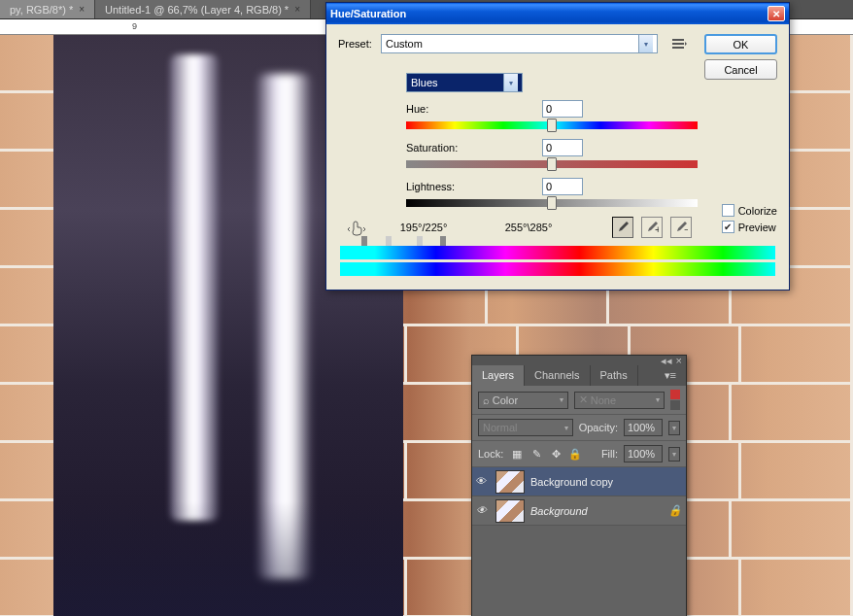 Image resolution: width=853 pixels, height=616 pixels. I want to click on fill-label: Fill:, so click(610, 454).